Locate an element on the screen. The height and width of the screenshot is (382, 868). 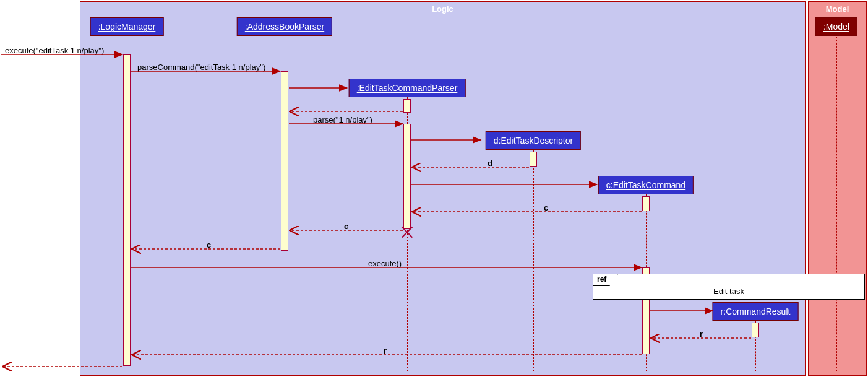
model-frame: Model is located at coordinates (838, 188).